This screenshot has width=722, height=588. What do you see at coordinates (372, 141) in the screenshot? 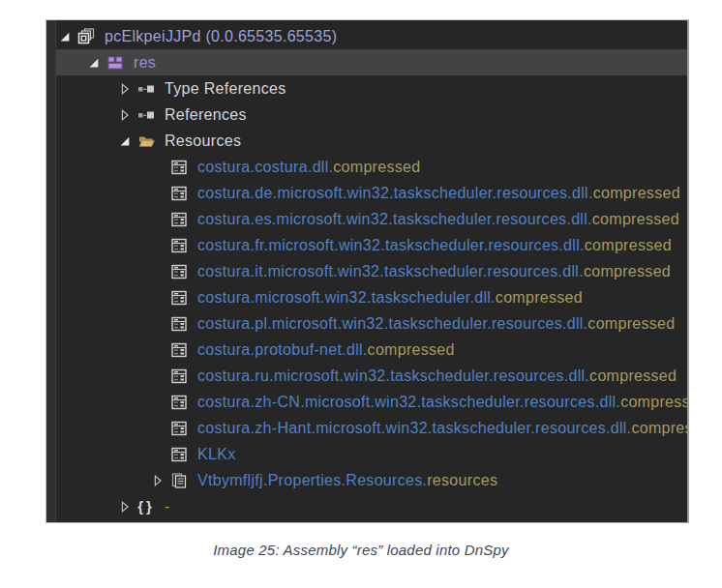
I see `tree-row-resources-folder: Resources` at bounding box center [372, 141].